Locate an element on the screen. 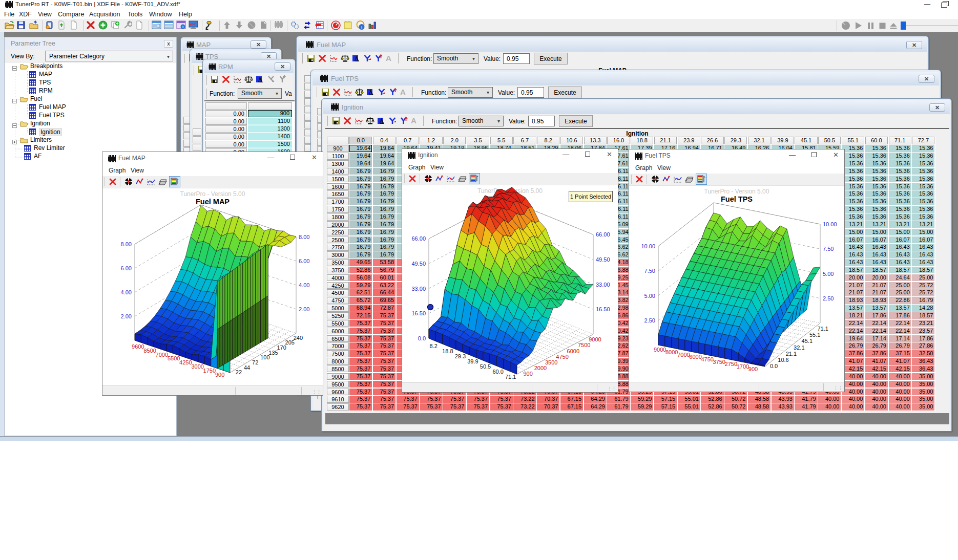  svg-text: 4250 is located at coordinates (185, 362).